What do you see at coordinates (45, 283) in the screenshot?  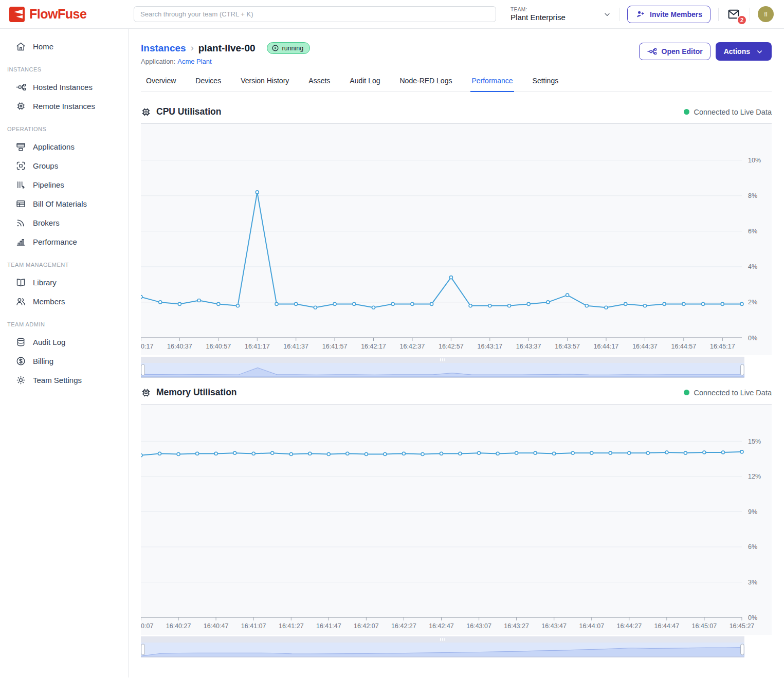 I see `sidebar-item-label: Library` at bounding box center [45, 283].